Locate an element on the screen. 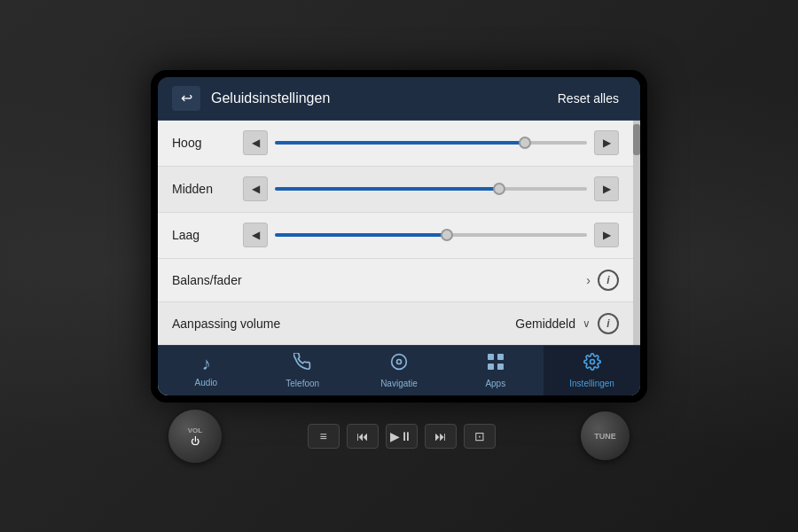 This screenshot has height=532, width=798. laag-fill is located at coordinates (361, 235).